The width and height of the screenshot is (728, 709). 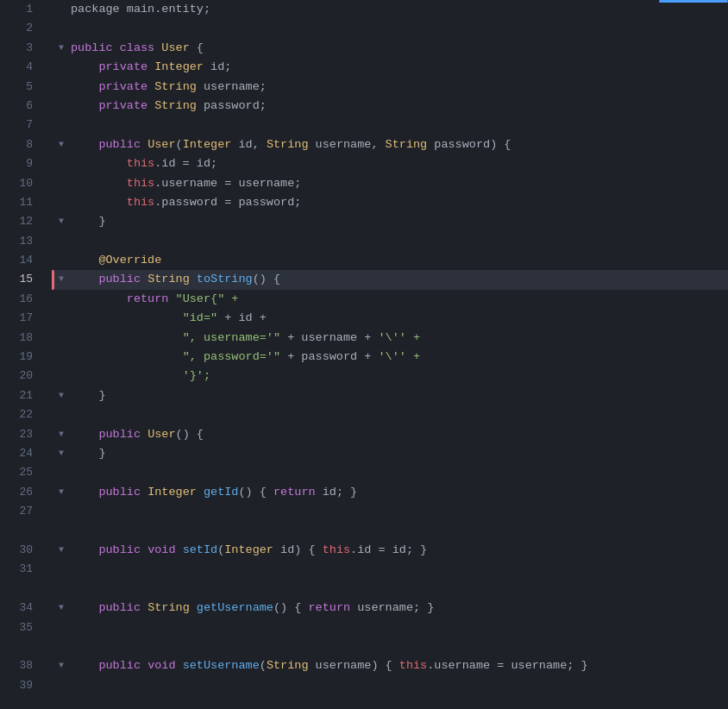 I want to click on code-line: @Override, so click(x=390, y=260).